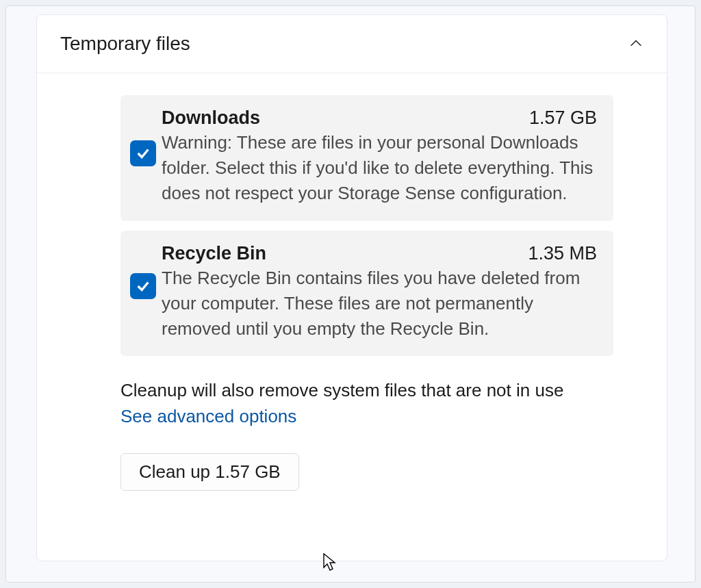  What do you see at coordinates (209, 472) in the screenshot?
I see `clean-up-button: Clean up 1.57 GB` at bounding box center [209, 472].